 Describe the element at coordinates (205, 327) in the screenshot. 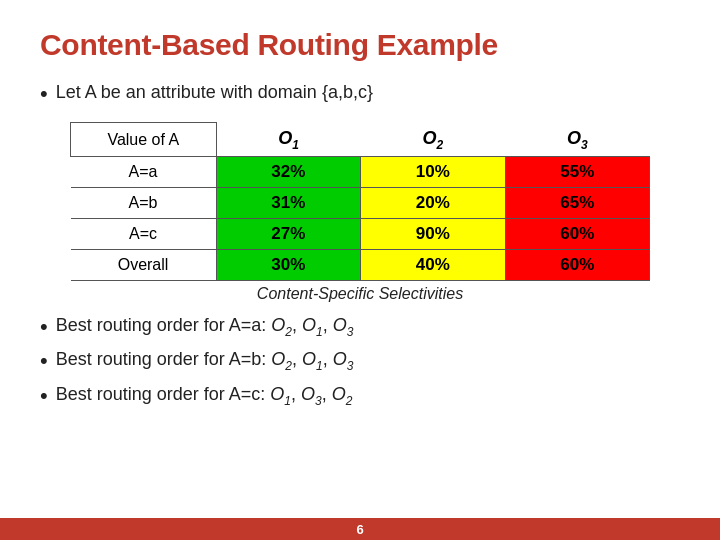

I see `bullet-text-2: Best routing order for A=a: O2, O1, O3` at that location.